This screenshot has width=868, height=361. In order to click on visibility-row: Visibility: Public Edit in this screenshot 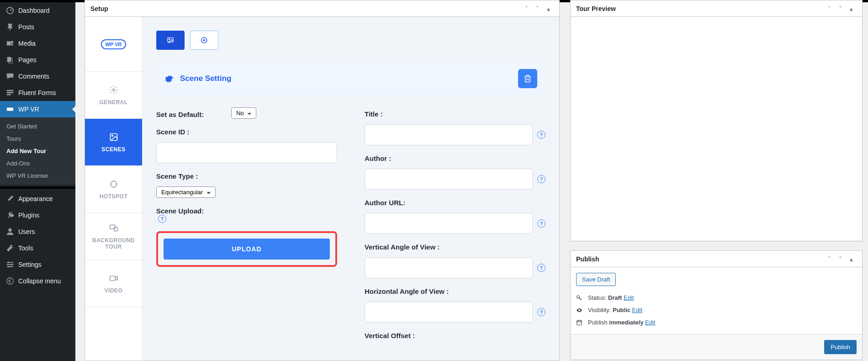, I will do `click(716, 310)`.